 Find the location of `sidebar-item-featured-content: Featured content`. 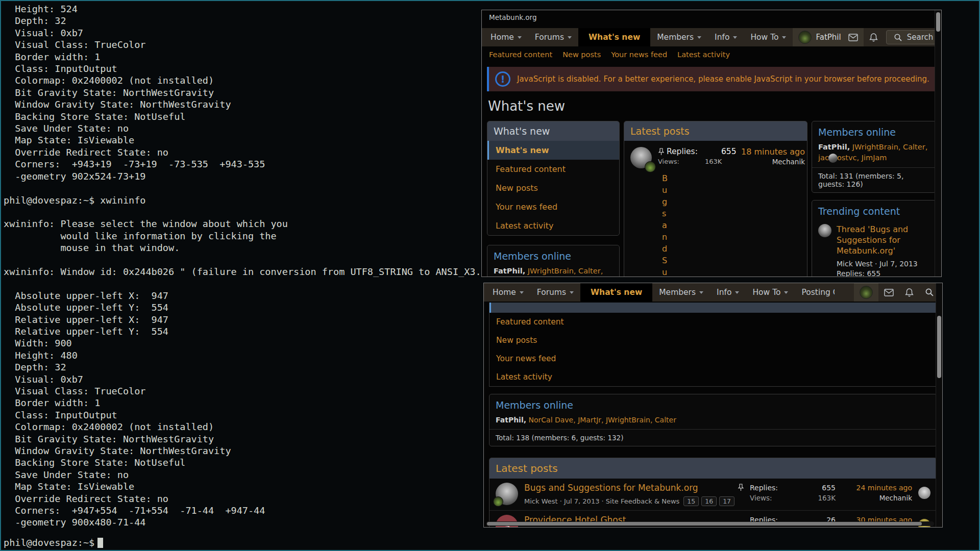

sidebar-item-featured-content: Featured content is located at coordinates (553, 169).